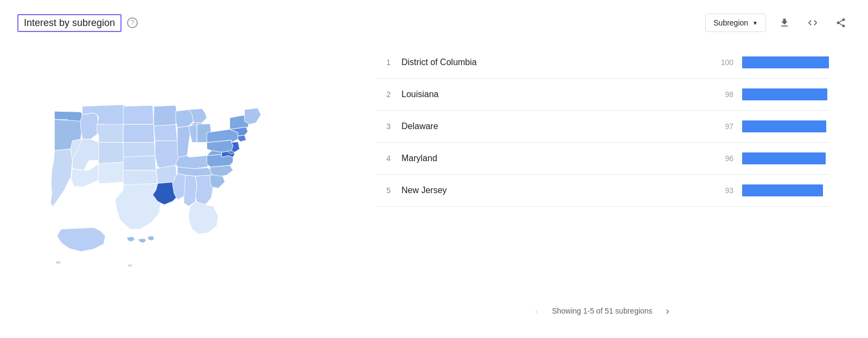 The image size is (868, 338). I want to click on dropdown-label: Subregion, so click(731, 23).